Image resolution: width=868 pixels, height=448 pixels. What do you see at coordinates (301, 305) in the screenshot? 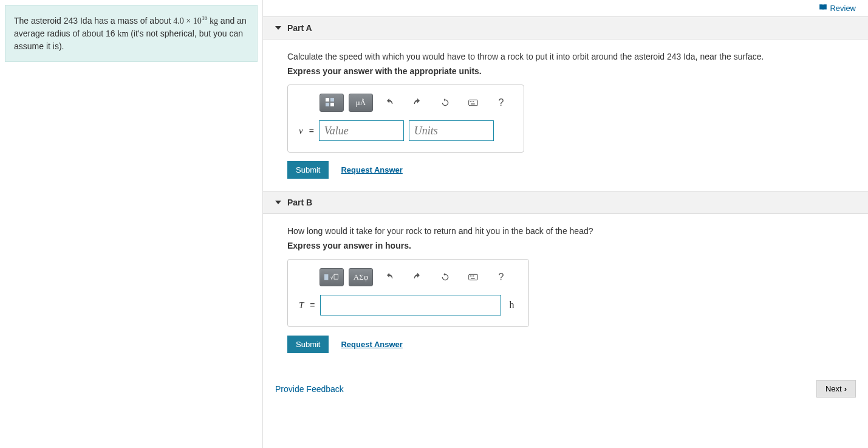
I see `part-b-variable: T` at bounding box center [301, 305].